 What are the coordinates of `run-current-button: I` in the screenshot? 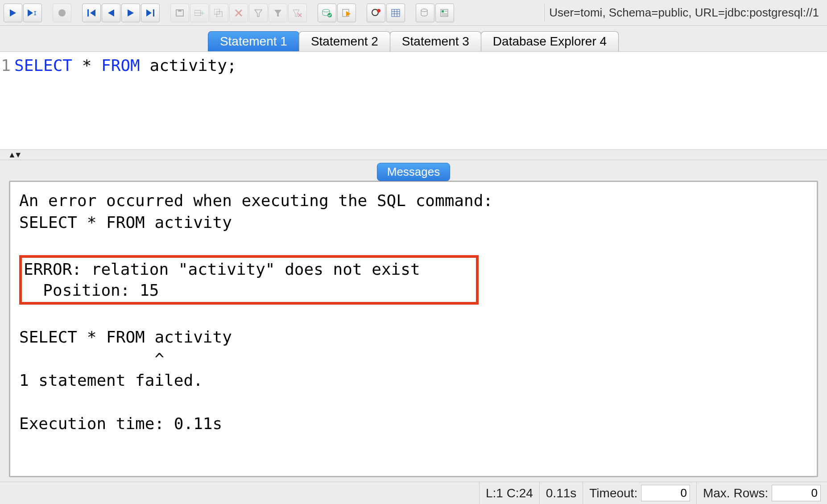 It's located at (33, 13).